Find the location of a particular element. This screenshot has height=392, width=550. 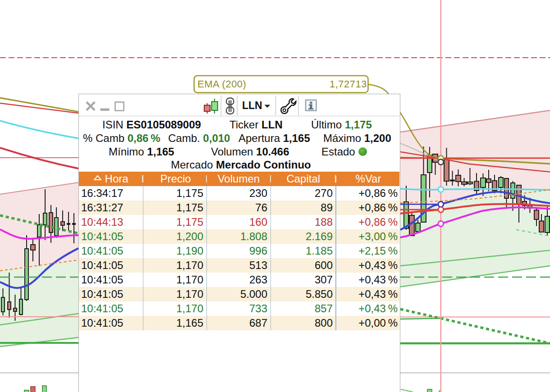

svg-text: LLN is located at coordinates (252, 105).